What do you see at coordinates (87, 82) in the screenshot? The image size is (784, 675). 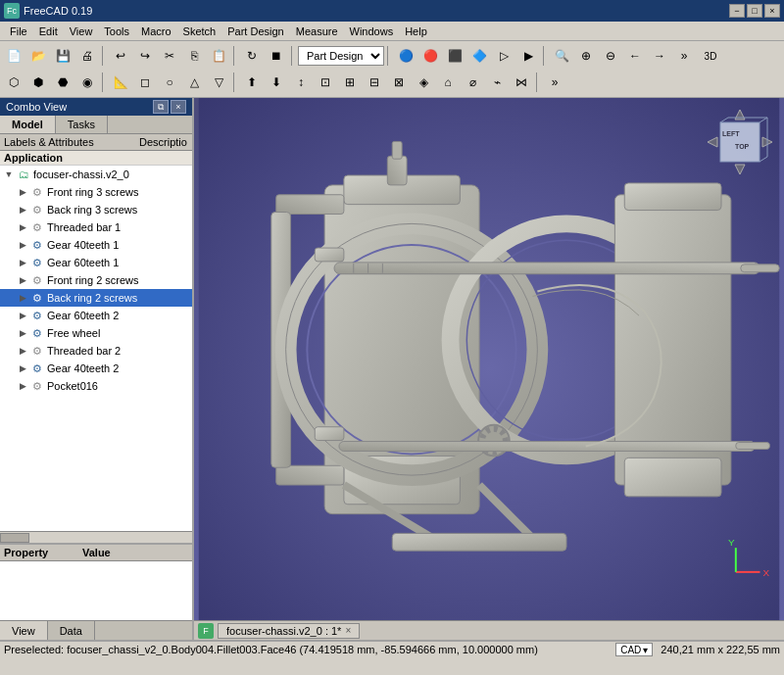 I see `tb2-part4: ◉` at bounding box center [87, 82].